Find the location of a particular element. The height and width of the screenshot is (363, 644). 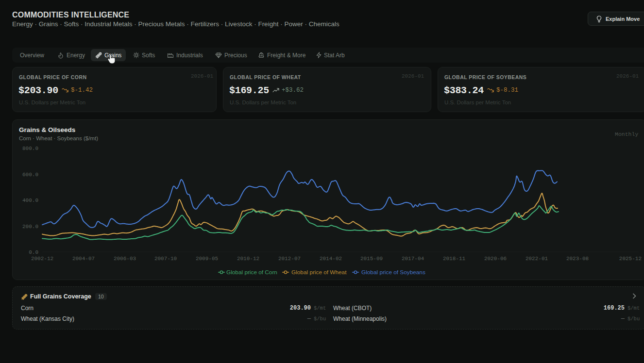

svg-text: Global price of Soybeans is located at coordinates (393, 272).